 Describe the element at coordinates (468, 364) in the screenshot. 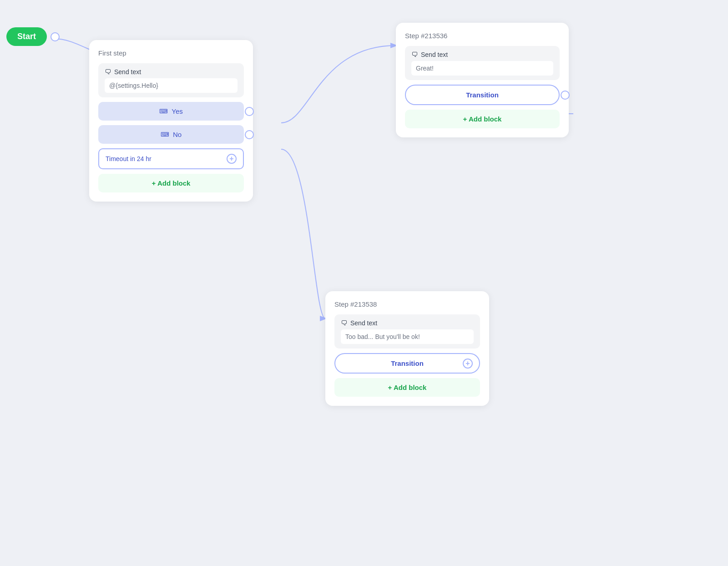

I see `transition-plus-icon: +` at that location.